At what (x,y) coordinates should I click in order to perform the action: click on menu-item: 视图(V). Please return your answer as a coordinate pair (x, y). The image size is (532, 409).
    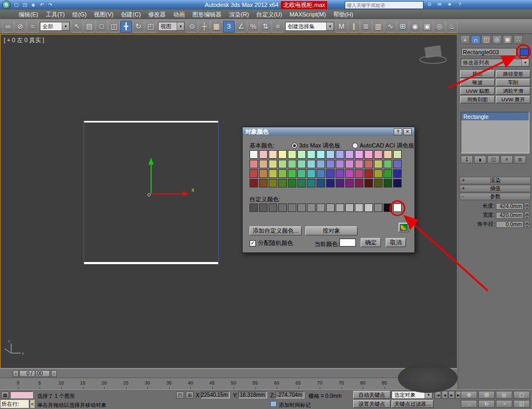
    Looking at the image, I should click on (104, 14).